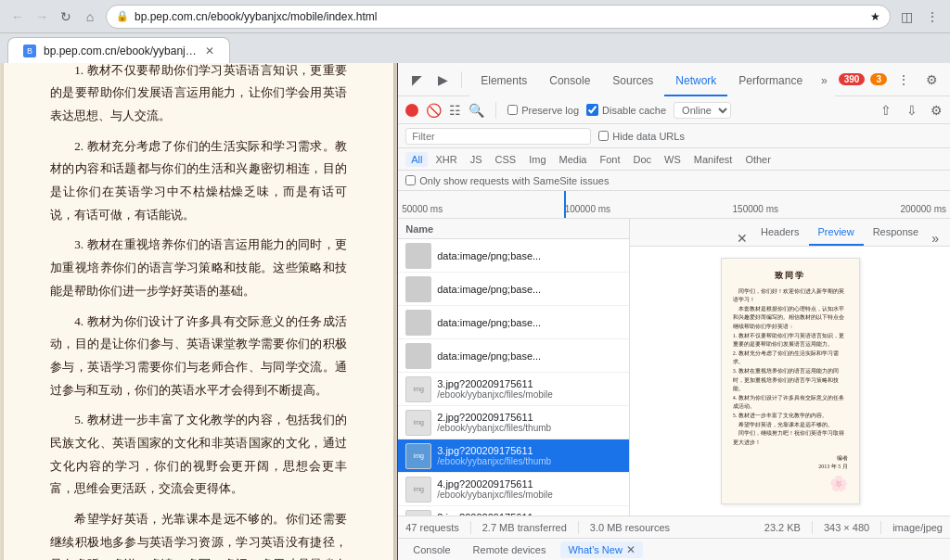 The image size is (950, 560). Describe the element at coordinates (742, 238) in the screenshot. I see `detail-close-button: ✕` at that location.